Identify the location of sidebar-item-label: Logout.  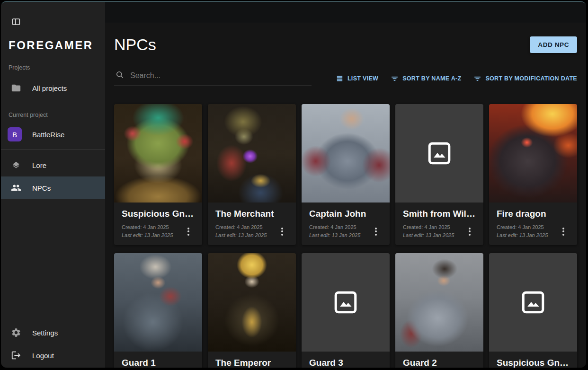
(43, 356).